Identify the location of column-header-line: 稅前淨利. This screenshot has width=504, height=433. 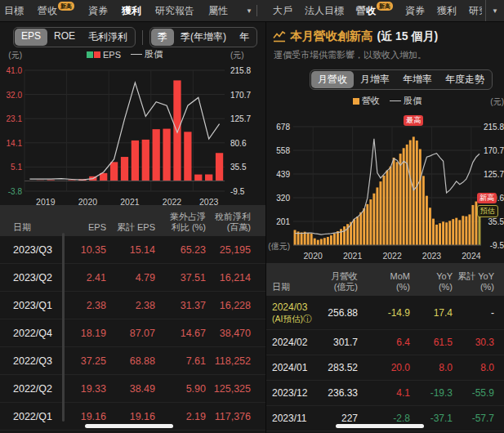
(229, 217).